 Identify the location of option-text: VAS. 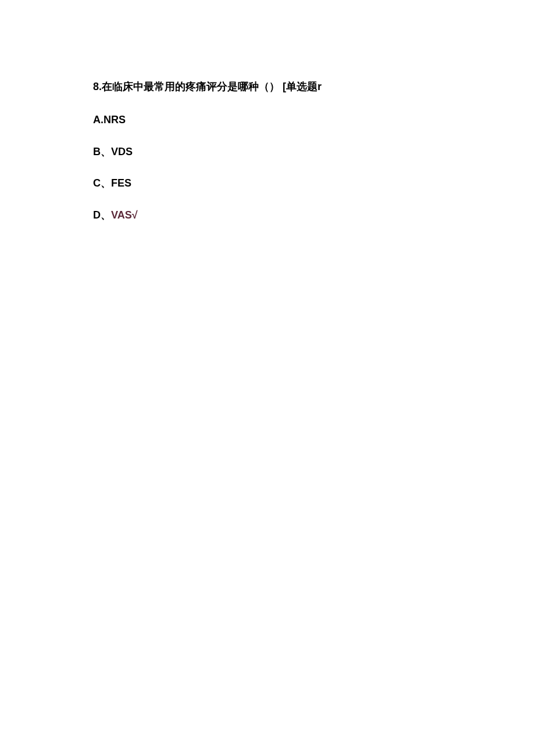
(122, 215).